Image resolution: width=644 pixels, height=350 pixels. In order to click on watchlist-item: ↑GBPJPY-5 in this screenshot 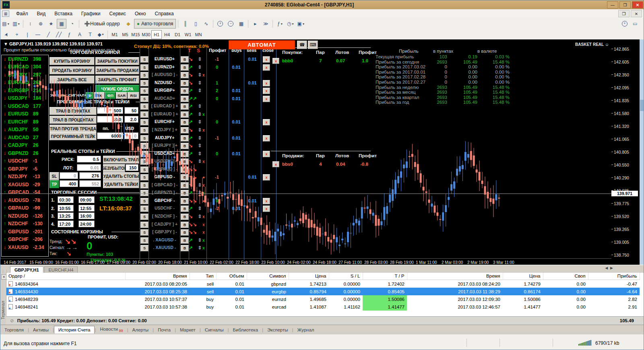, I will do `click(25, 169)`.